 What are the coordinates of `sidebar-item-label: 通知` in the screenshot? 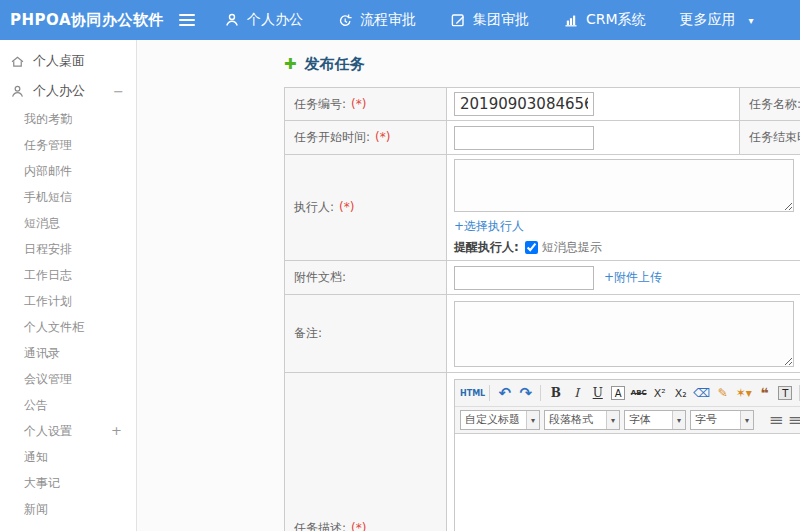 It's located at (73, 457).